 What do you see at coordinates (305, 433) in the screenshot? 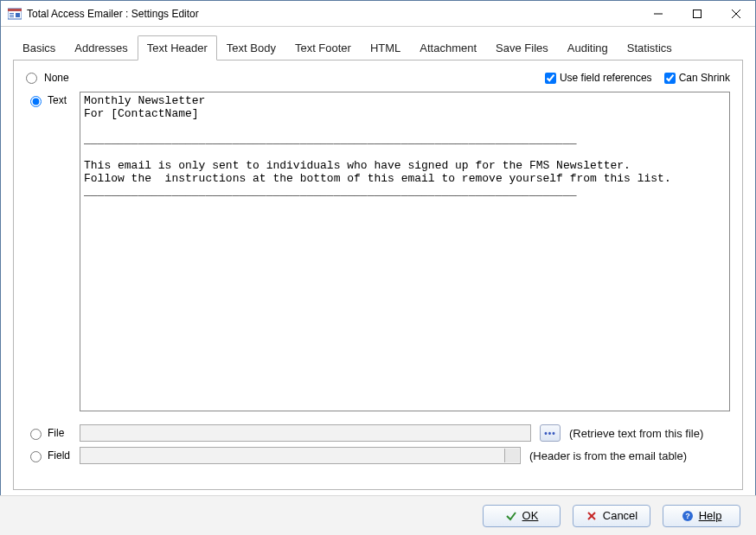
I see `file-path-input` at bounding box center [305, 433].